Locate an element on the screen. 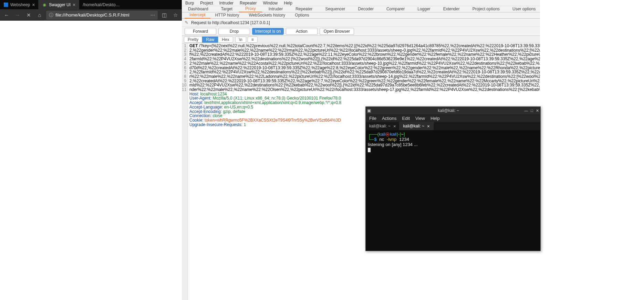 This screenshot has width=644, height=300. home-button: ⌂ is located at coordinates (40, 15).